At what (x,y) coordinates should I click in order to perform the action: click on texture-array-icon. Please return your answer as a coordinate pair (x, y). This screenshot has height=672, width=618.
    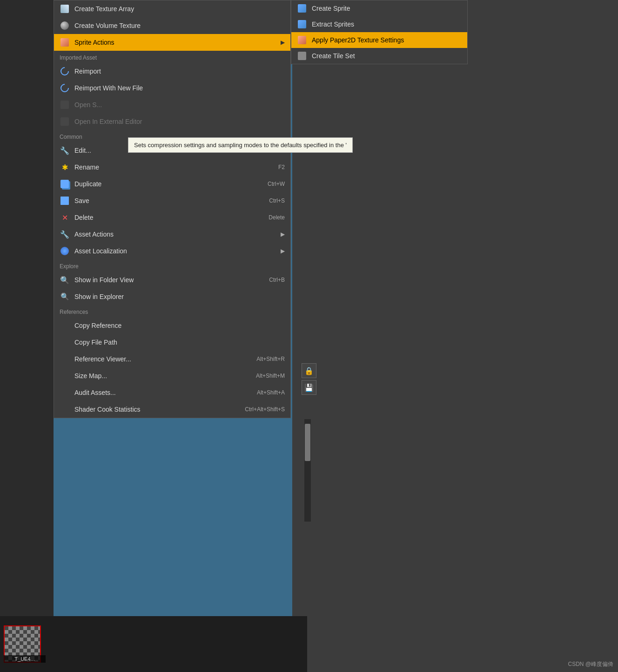
    Looking at the image, I should click on (65, 9).